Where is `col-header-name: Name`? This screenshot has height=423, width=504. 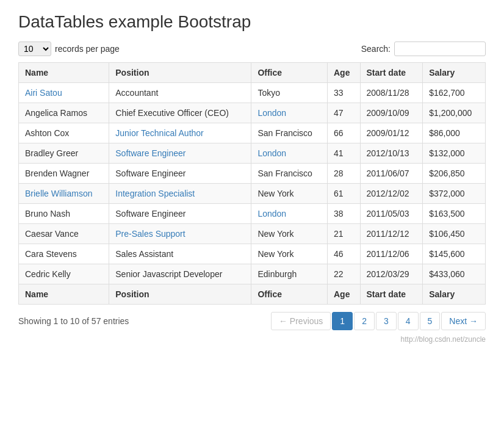 col-header-name: Name is located at coordinates (64, 73).